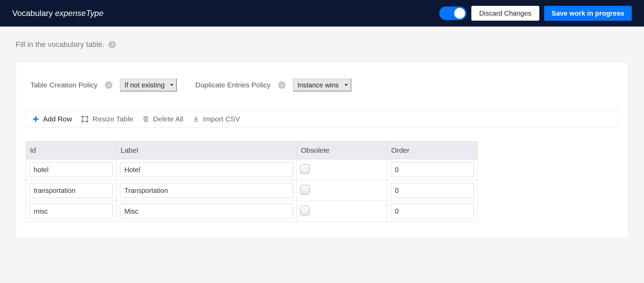 This screenshot has height=283, width=644. What do you see at coordinates (33, 13) in the screenshot?
I see `title-prefix: Vocabulary` at bounding box center [33, 13].